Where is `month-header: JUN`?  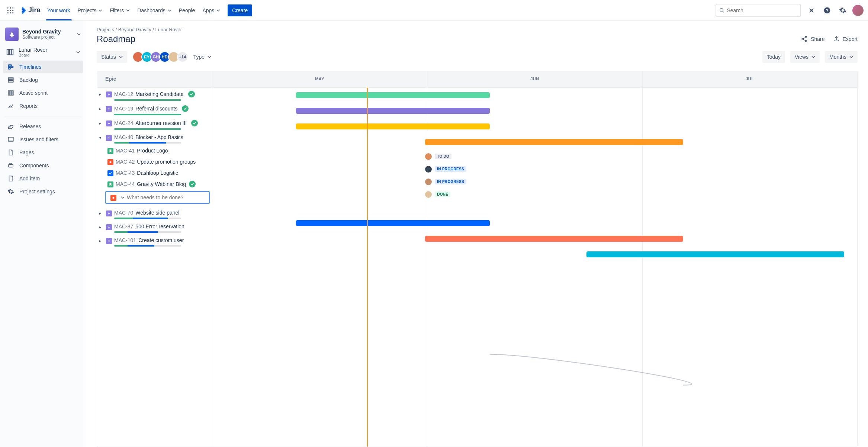
month-header: JUN is located at coordinates (535, 80).